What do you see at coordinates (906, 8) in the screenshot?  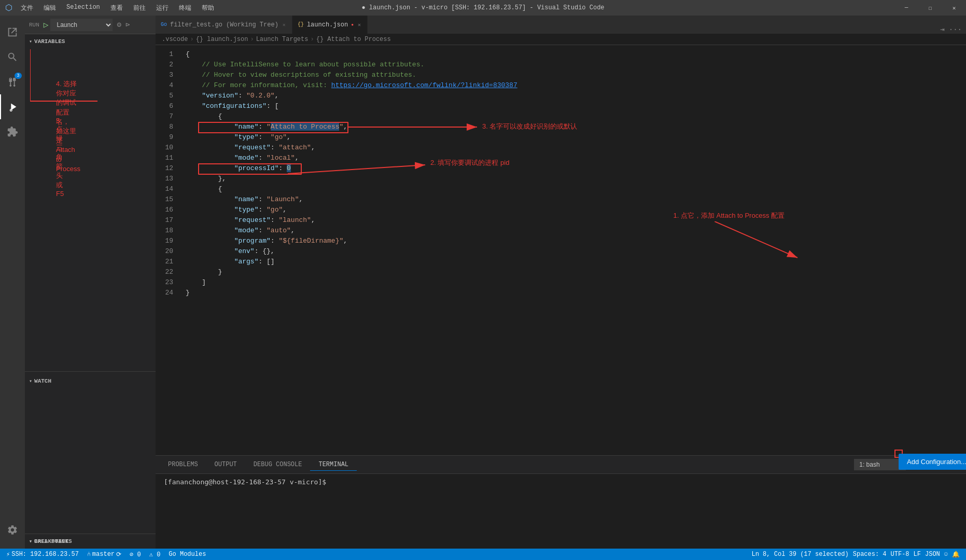 I see `minimize-button: ─` at bounding box center [906, 8].